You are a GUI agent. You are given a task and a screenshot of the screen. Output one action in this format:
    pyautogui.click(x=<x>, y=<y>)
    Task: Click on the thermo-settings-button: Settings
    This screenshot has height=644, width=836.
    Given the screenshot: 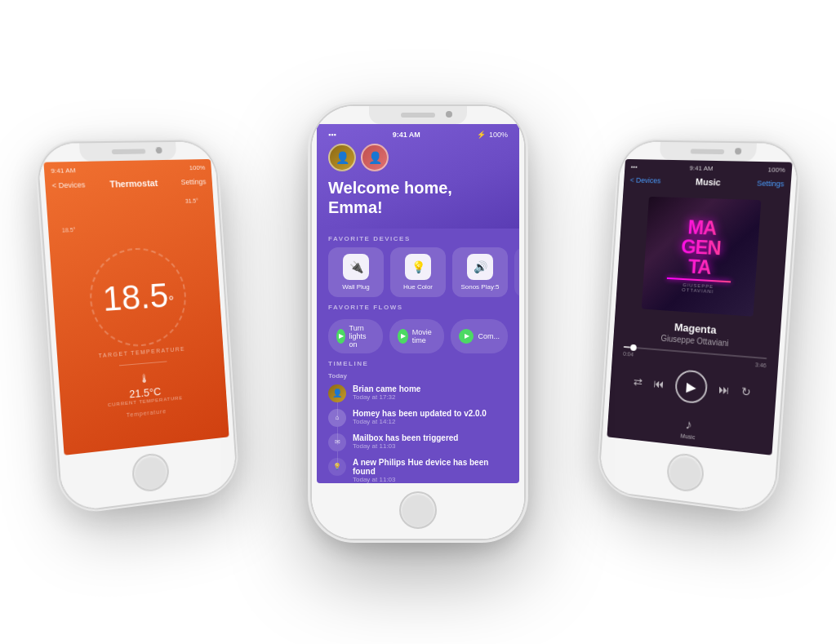 What is the action you would take?
    pyautogui.click(x=193, y=181)
    